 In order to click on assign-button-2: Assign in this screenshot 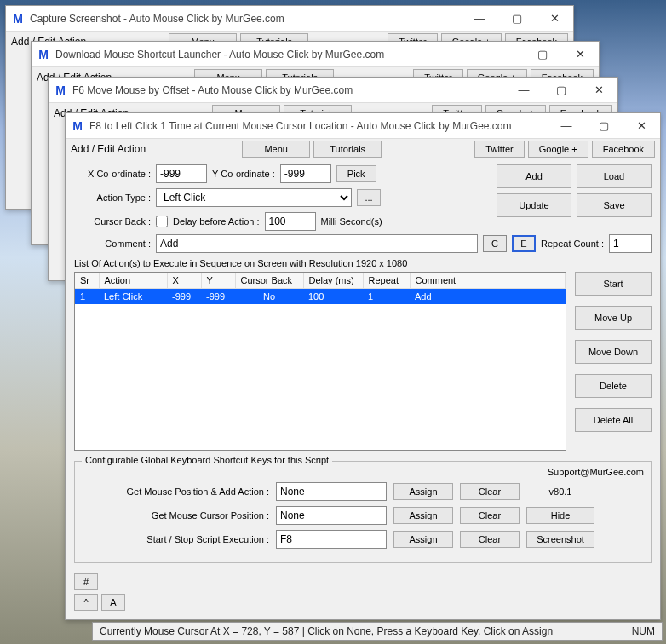, I will do `click(423, 515)`.